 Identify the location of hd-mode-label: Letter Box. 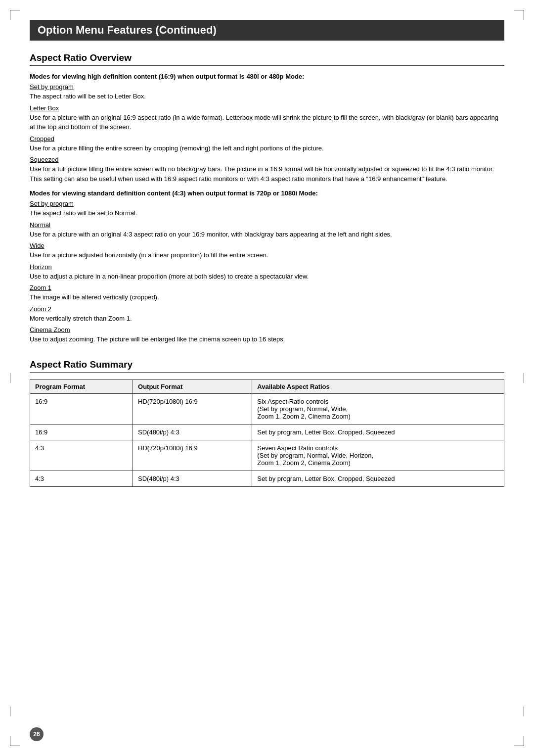
(267, 108).